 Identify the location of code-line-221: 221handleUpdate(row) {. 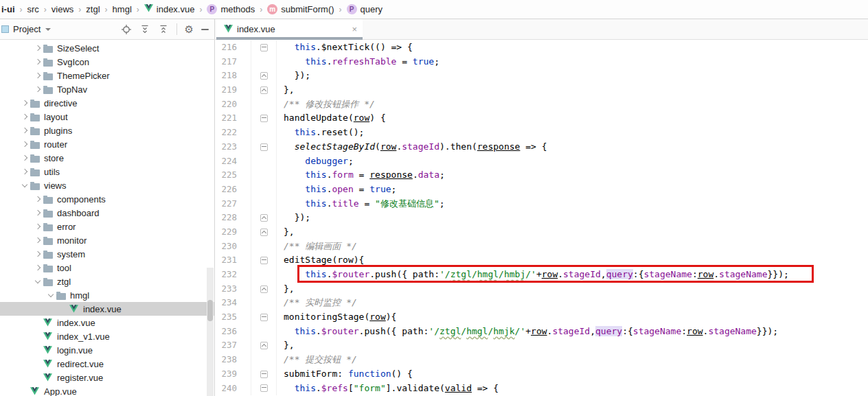
(541, 118).